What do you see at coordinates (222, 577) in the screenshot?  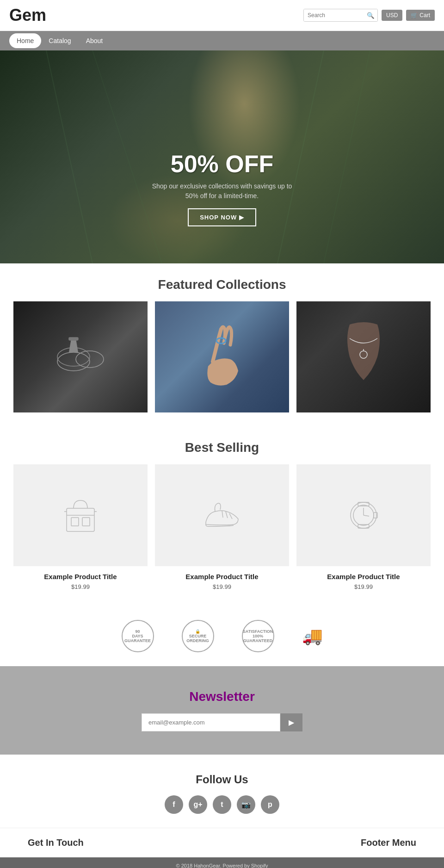 I see `product-title-2: Example Product Title` at bounding box center [222, 577].